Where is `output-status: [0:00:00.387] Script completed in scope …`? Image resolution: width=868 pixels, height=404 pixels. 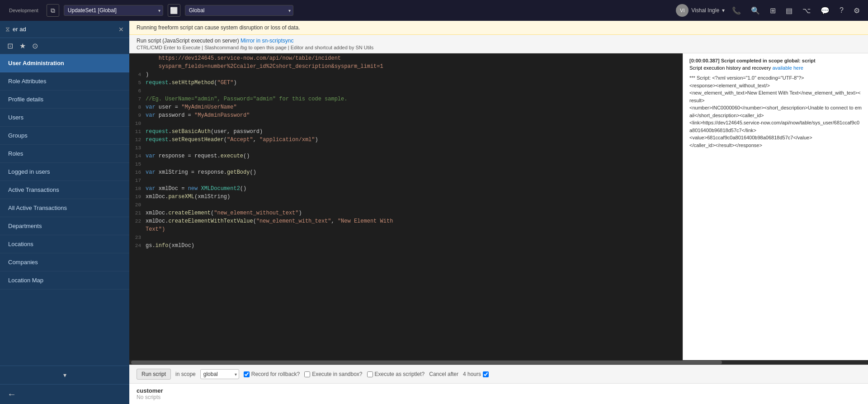
output-status: [0:00:00.387] Script completed in scope … is located at coordinates (776, 61).